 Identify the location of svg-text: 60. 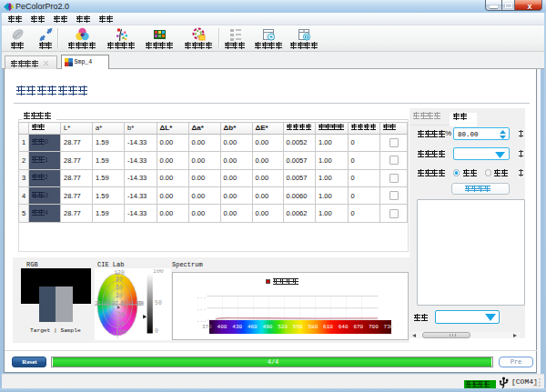
(119, 287).